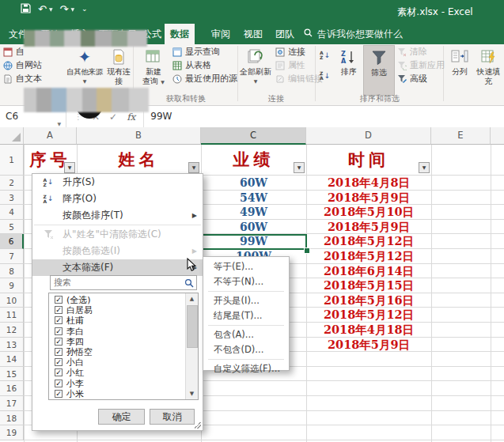 This screenshot has width=504, height=442. I want to click on row-header: 2, so click(12, 183).